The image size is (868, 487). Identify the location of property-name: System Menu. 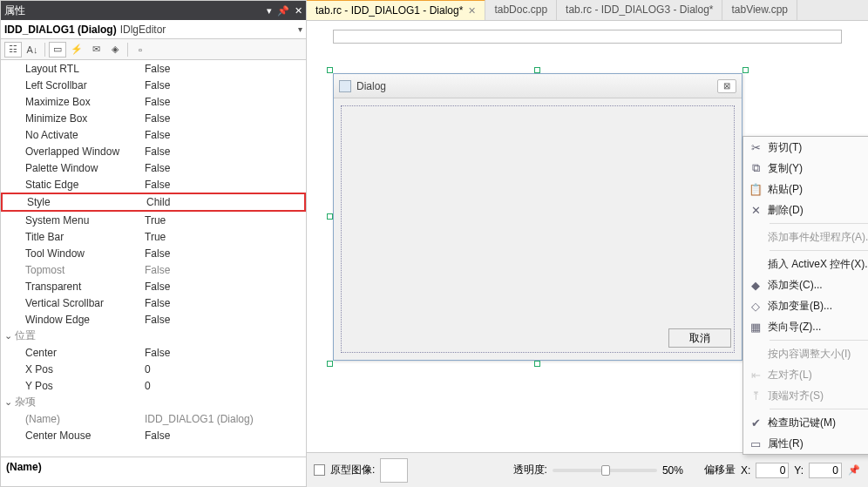
(73, 220).